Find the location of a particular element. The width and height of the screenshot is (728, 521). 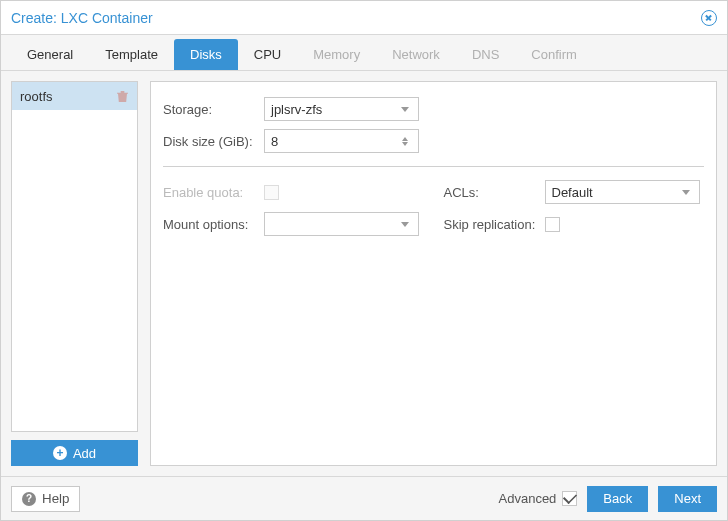

tab-confirm: Confirm is located at coordinates (554, 54).